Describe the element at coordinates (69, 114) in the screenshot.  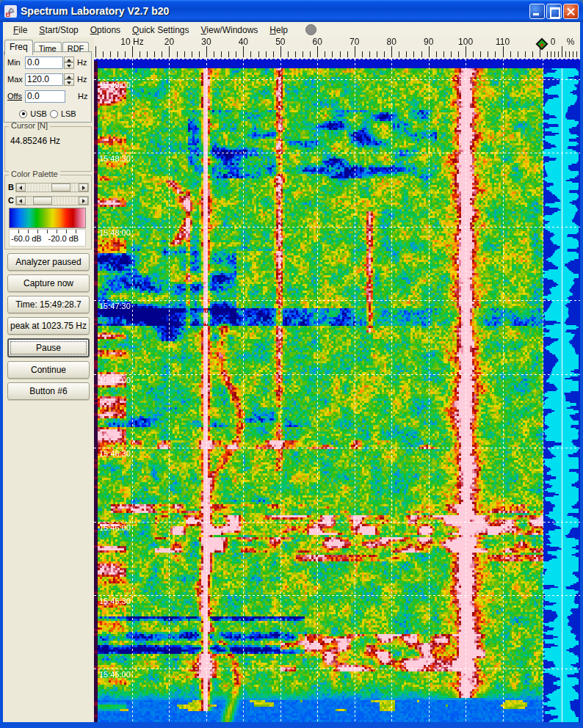
I see `lsb-label: LSB` at that location.